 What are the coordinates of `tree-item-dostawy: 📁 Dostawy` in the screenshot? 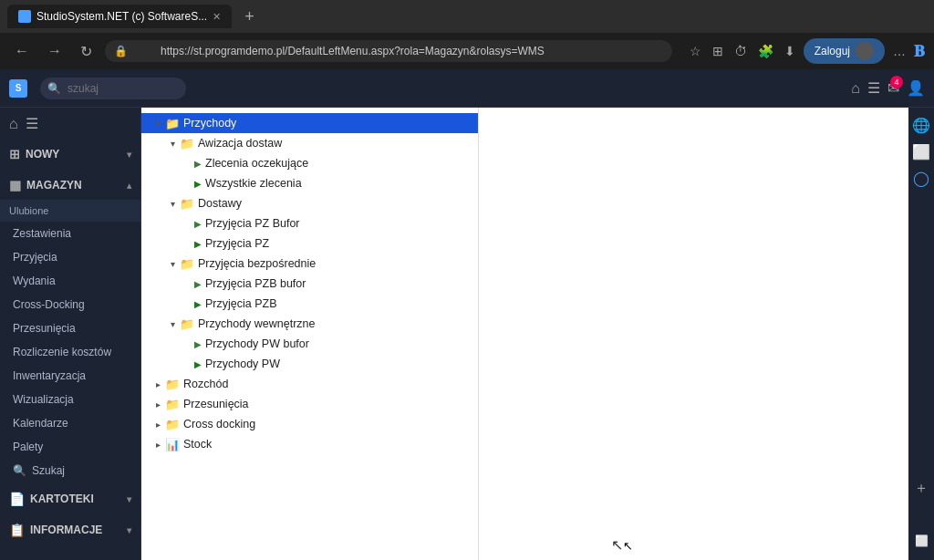 It's located at (310, 203).